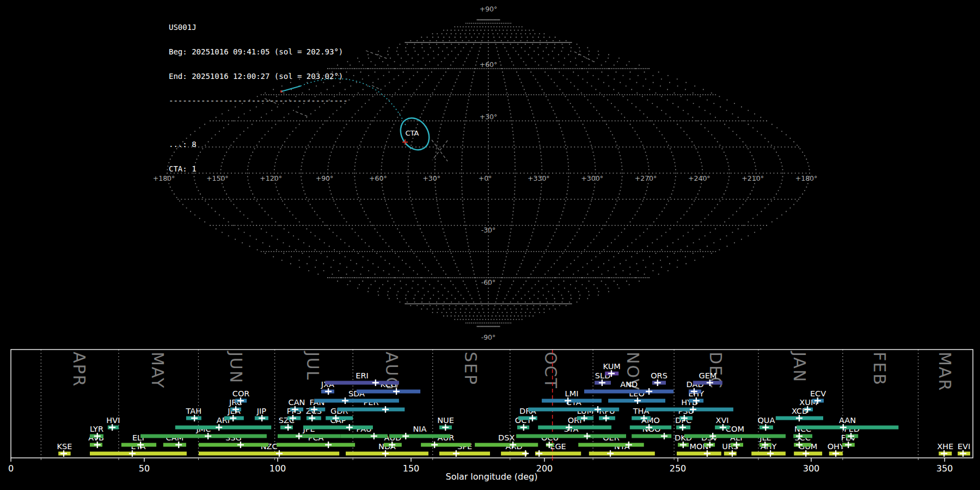 The height and width of the screenshot is (490, 980). Describe the element at coordinates (65, 446) in the screenshot. I see `shower-label-KSE: KSE` at that location.